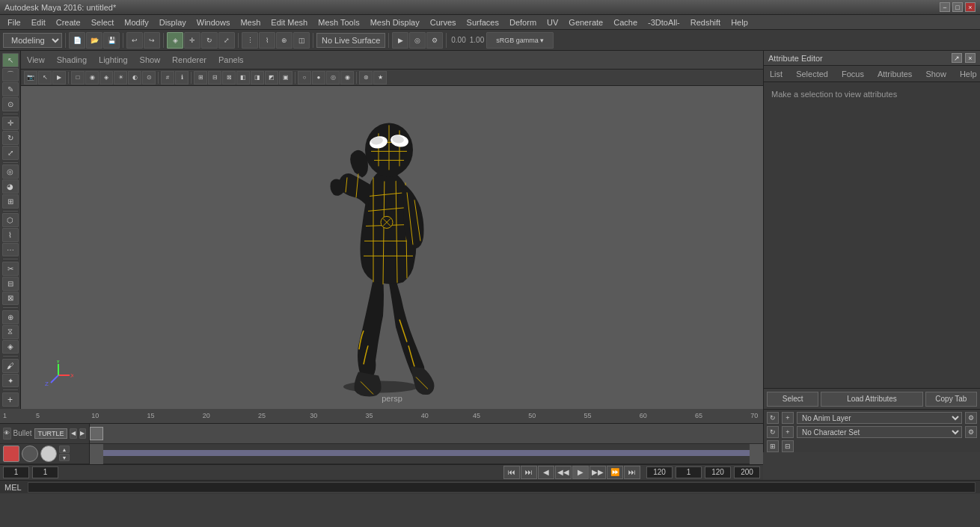  What do you see at coordinates (227, 40) in the screenshot?
I see `scale-btn: ⤢` at bounding box center [227, 40].